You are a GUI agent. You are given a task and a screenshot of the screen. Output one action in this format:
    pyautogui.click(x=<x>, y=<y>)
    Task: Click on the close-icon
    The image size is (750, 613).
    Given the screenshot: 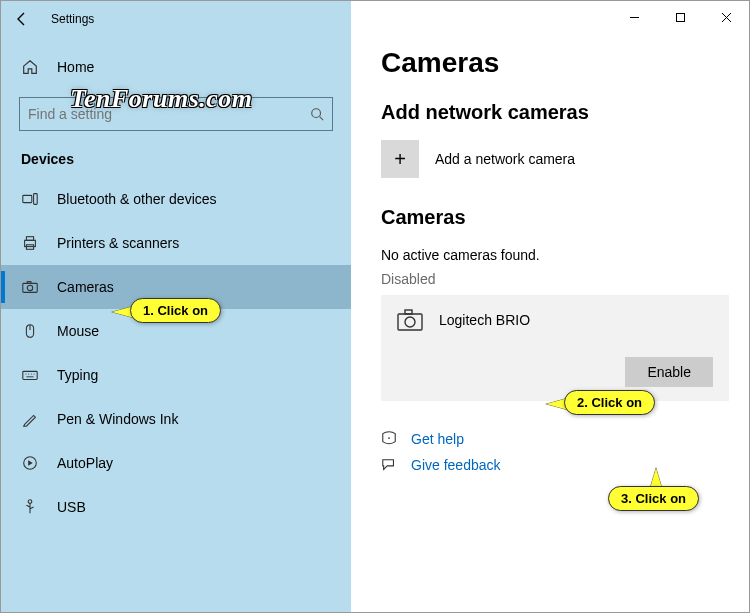 What is the action you would take?
    pyautogui.click(x=726, y=18)
    